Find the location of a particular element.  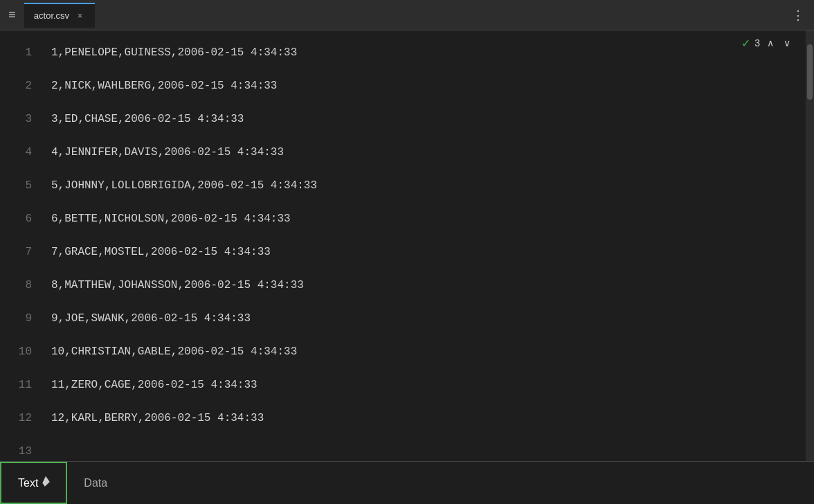

code-line: 8,MATTHEW,JOHANSSON,2006-02-15 4:34:33 is located at coordinates (424, 285).